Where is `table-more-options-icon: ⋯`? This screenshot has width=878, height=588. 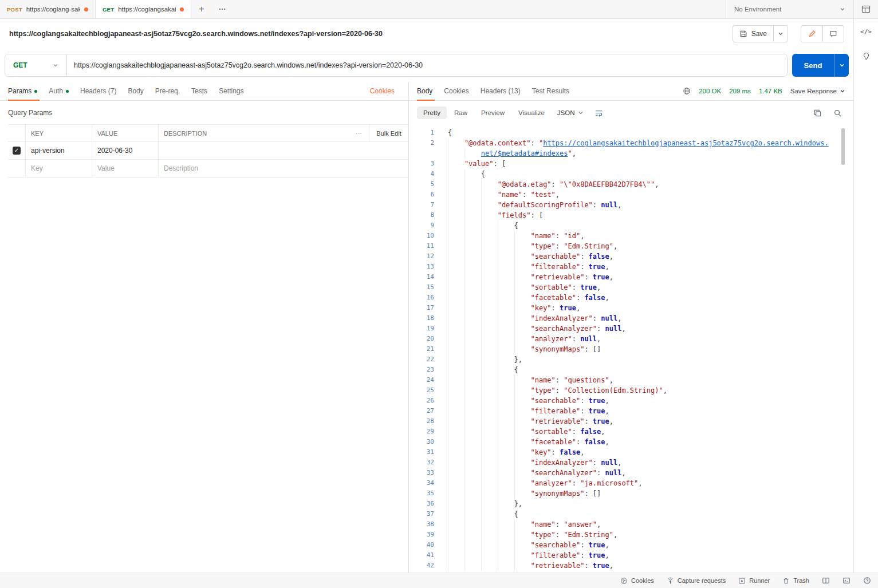 table-more-options-icon: ⋯ is located at coordinates (359, 133).